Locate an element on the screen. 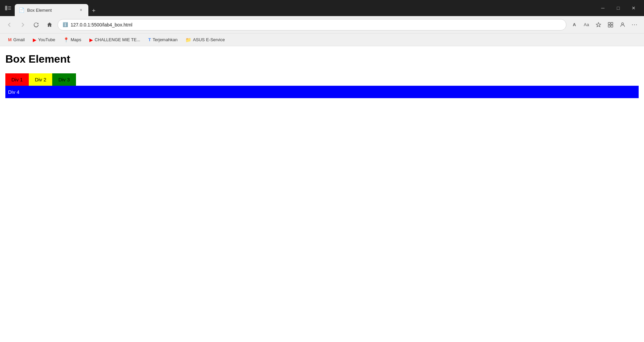 The height and width of the screenshot is (342, 644). bookmark-youtube: ▶ YouTube is located at coordinates (44, 40).